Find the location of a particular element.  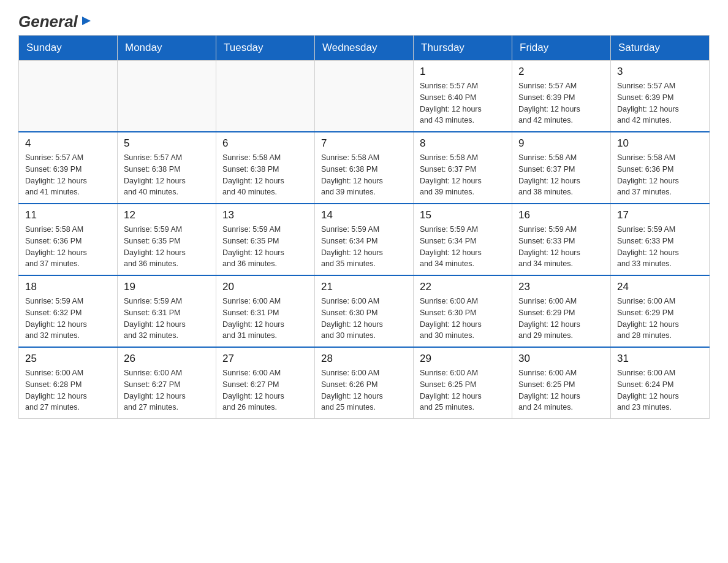

day-info: Sunrise: 5:59 AM Sunset: 6:31 PM Dayligh… is located at coordinates (167, 319).